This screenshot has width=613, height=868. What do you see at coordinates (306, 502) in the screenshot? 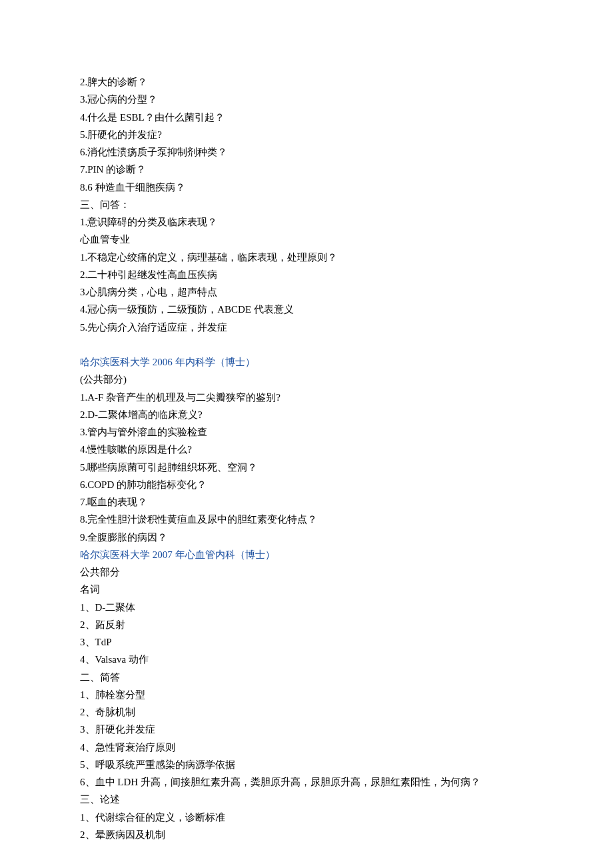
I see `text-line: 7.呕血的表现？` at bounding box center [306, 502].